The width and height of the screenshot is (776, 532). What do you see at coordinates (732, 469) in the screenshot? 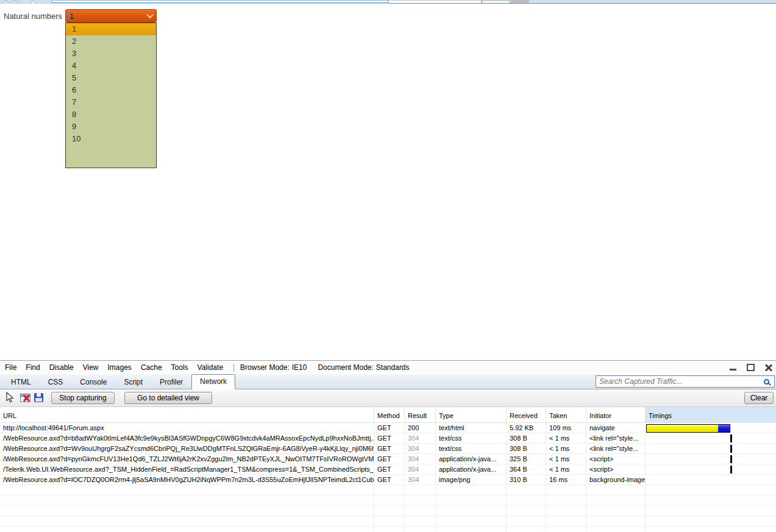
I see `timing-tick` at bounding box center [732, 469].